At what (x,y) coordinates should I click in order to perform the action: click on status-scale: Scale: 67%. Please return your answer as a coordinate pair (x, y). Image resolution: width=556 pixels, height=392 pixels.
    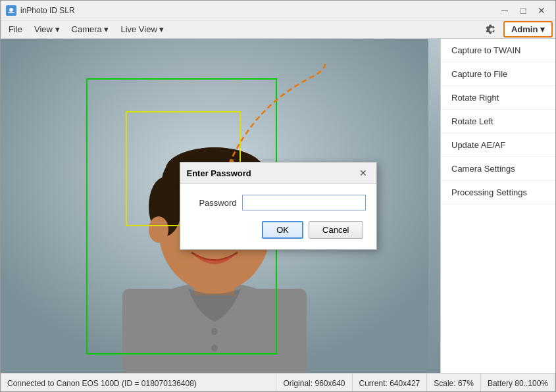
    Looking at the image, I should click on (454, 383).